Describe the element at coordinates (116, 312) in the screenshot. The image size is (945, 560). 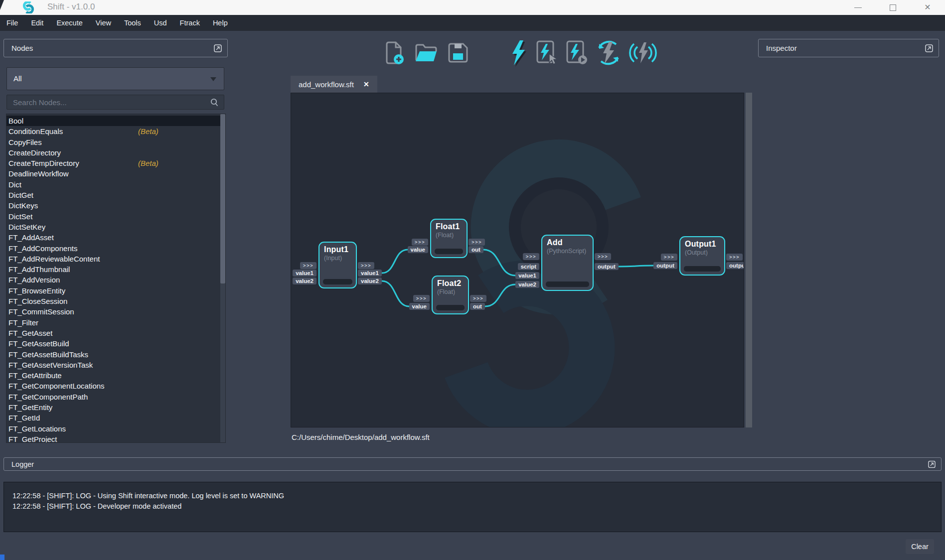
I see `node-list-item: FT_CommitSession` at that location.